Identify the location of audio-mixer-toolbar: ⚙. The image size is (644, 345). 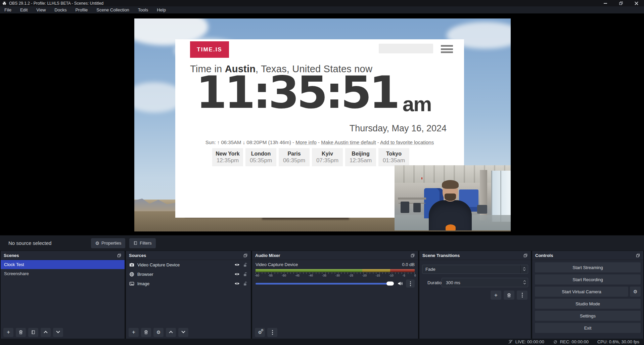
(335, 332).